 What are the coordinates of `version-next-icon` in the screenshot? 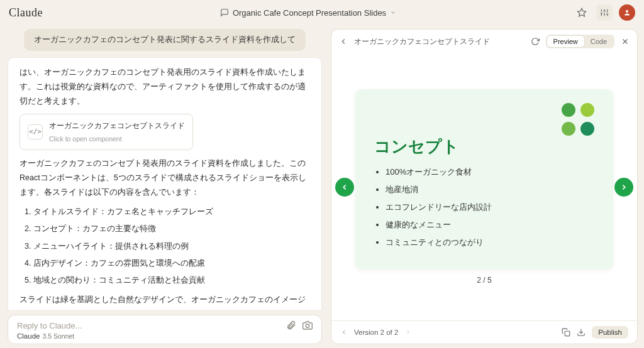 It's located at (408, 332).